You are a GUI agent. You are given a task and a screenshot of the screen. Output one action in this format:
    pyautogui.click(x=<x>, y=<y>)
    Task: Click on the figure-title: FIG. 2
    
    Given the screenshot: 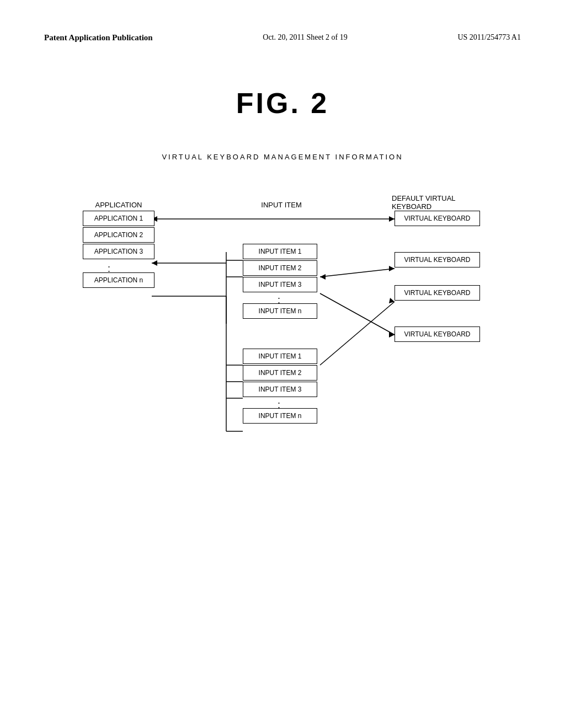 What is the action you would take?
    pyautogui.click(x=282, y=103)
    